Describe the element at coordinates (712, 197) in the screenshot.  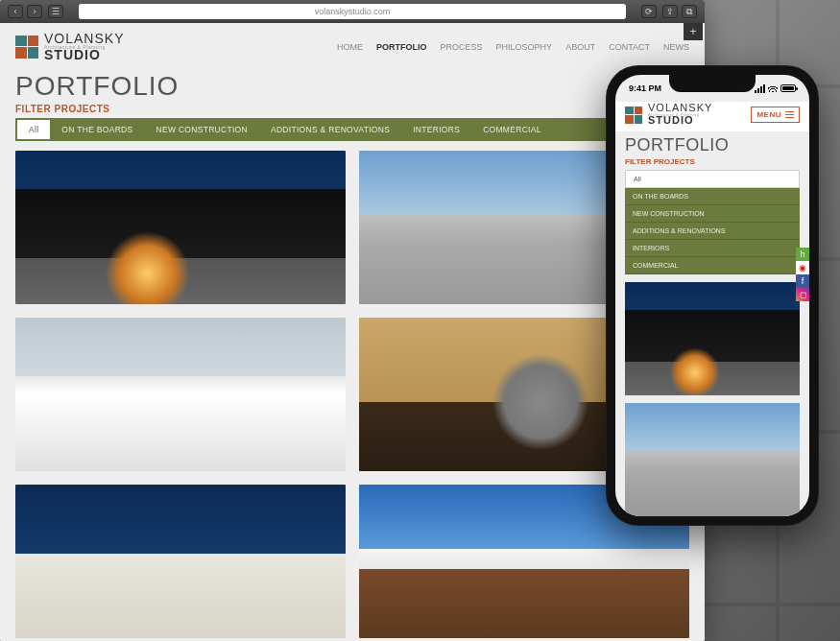
I see `m-filter-on-the-boards: ON THE BOARDS` at that location.